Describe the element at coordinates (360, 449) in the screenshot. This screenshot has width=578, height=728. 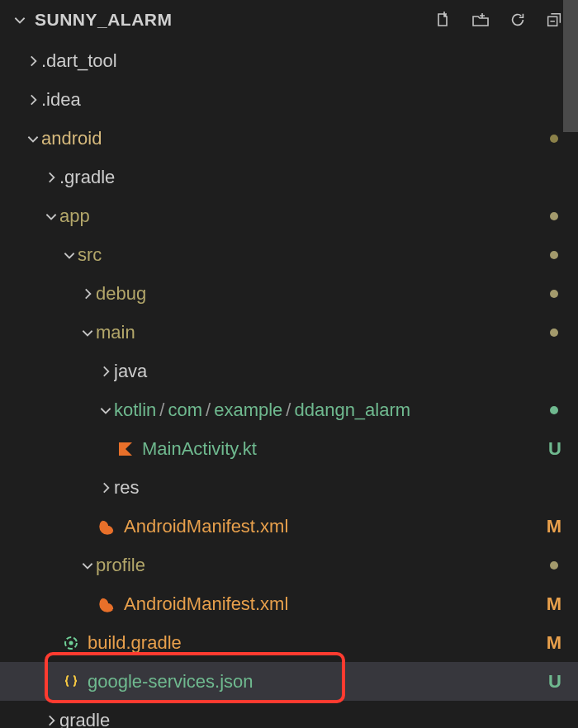
I see `file-label: MainActivity.kt` at that location.